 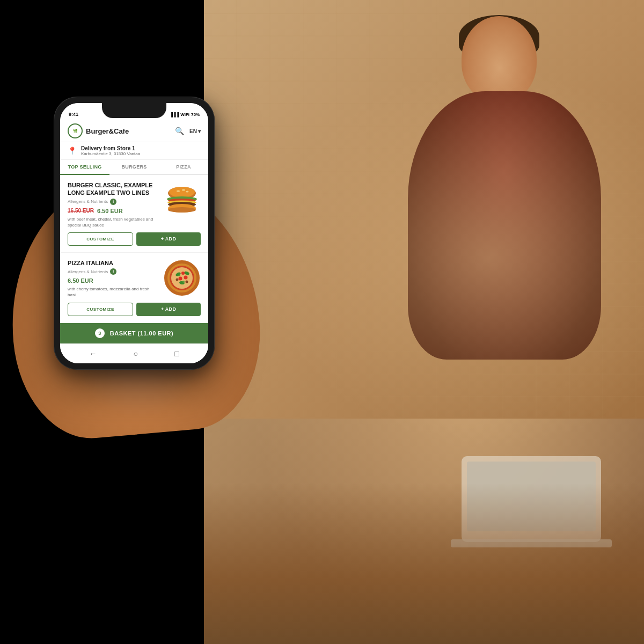 I want to click on delivery-info: Delivery from Store 1 Karhumäentie 3, 01…, so click(x=111, y=151).